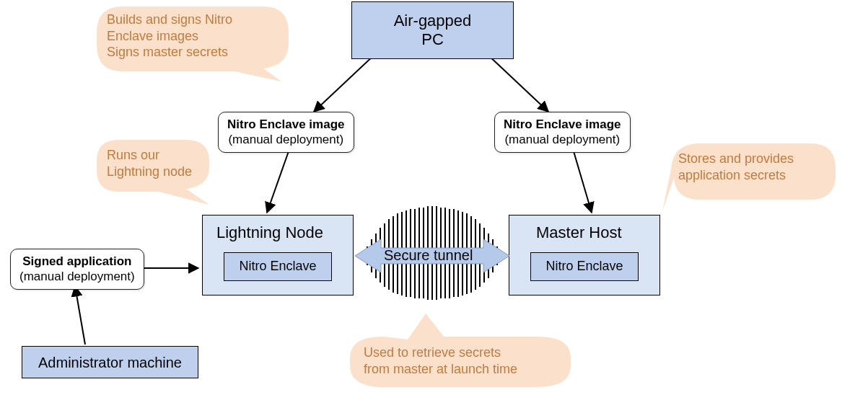 The image size is (868, 400). I want to click on enclave-image-left-note: (manual deployment), so click(286, 140).